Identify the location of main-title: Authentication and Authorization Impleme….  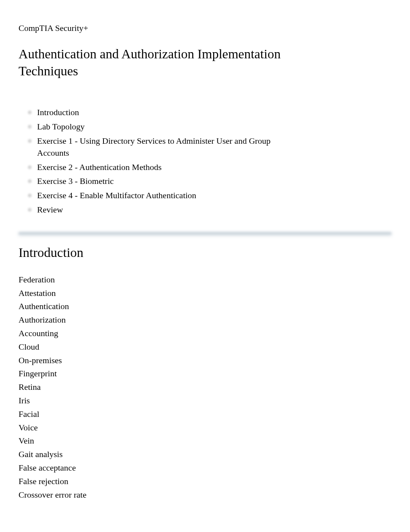
(154, 63).